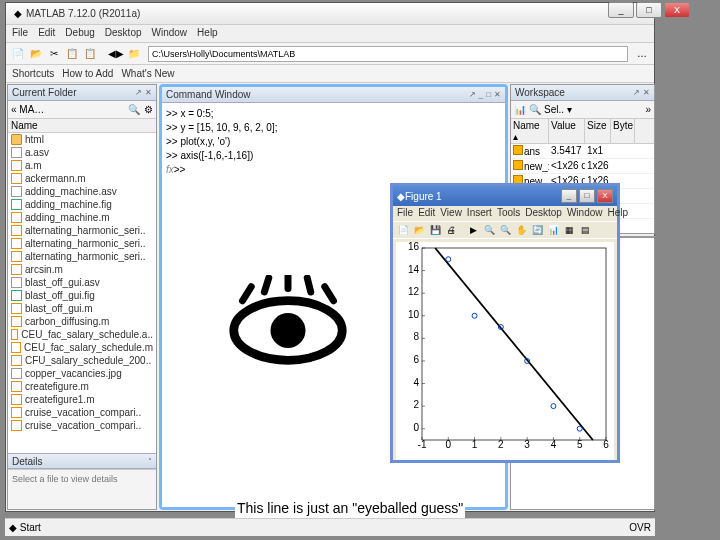 The width and height of the screenshot is (720, 540). Describe the element at coordinates (134, 110) in the screenshot. I see `search-icon: 🔍` at that location.